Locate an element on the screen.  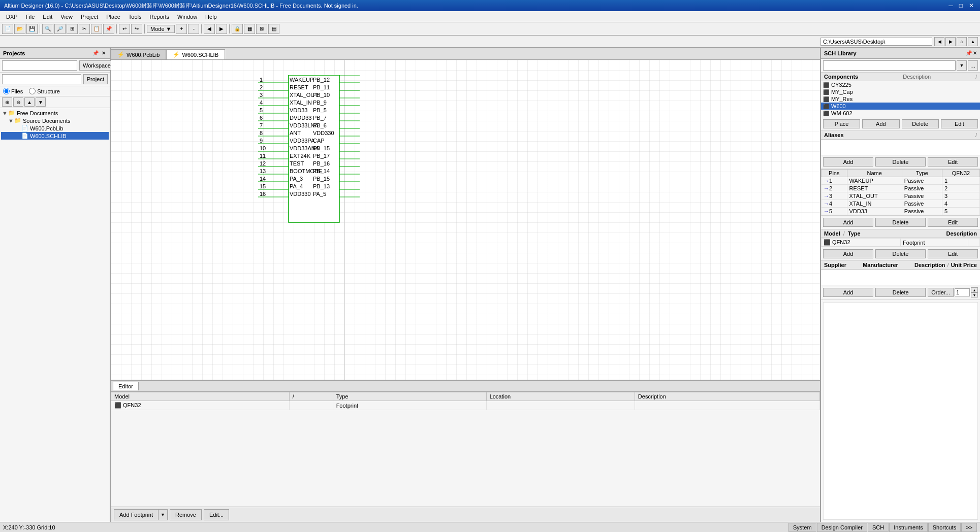
delete-supplier-button: Delete is located at coordinates (900, 292).